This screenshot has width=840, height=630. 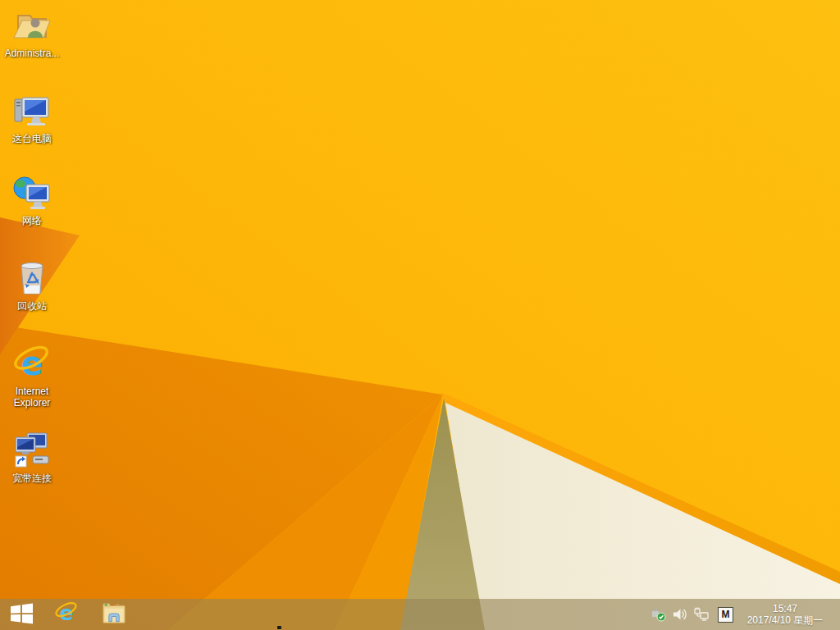 What do you see at coordinates (725, 615) in the screenshot?
I see `ime-indicator: M` at bounding box center [725, 615].